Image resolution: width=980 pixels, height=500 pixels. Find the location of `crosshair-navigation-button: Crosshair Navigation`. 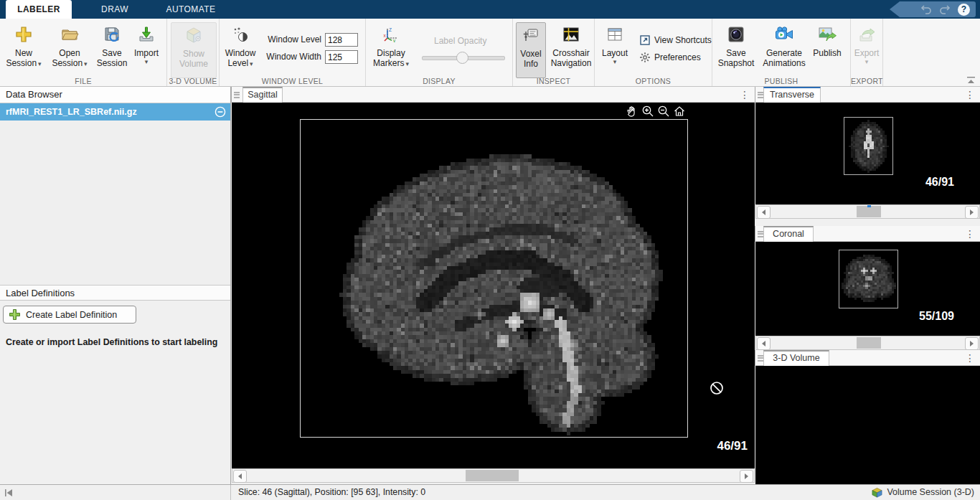

crosshair-navigation-button: Crosshair Navigation is located at coordinates (571, 49).